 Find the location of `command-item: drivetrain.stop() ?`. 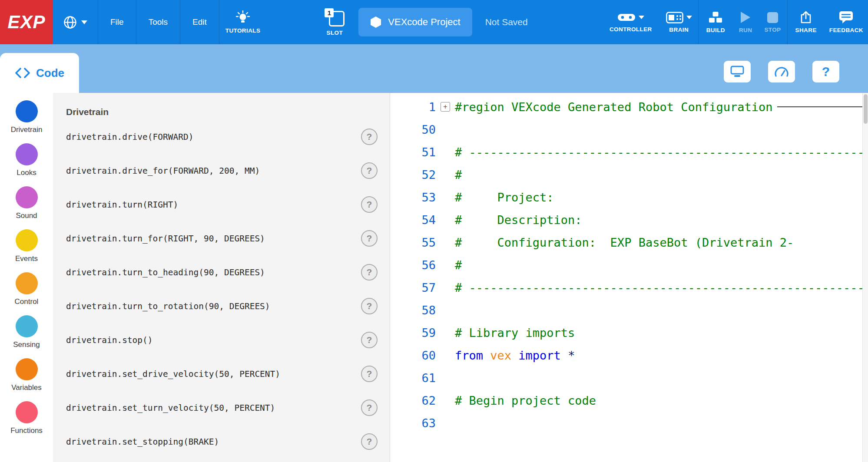

command-item: drivetrain.stop() ? is located at coordinates (222, 340).